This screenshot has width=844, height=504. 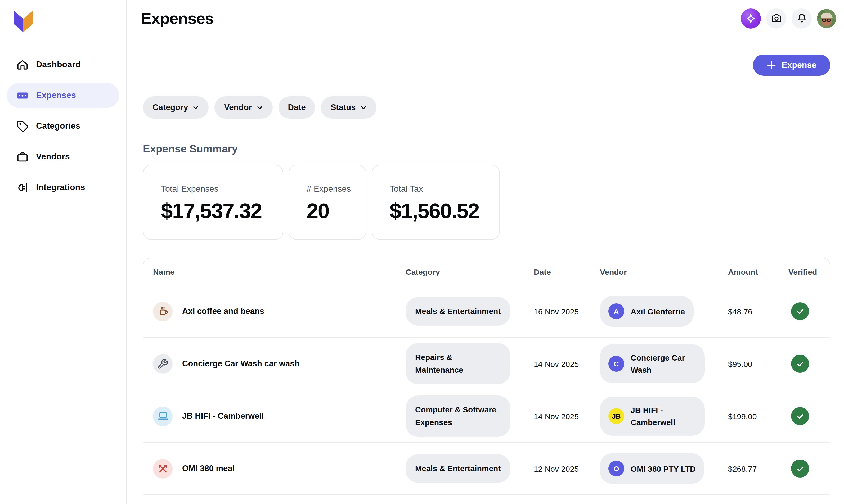 What do you see at coordinates (486, 107) in the screenshot?
I see `filter-bar: Category Vendor Date Status` at bounding box center [486, 107].